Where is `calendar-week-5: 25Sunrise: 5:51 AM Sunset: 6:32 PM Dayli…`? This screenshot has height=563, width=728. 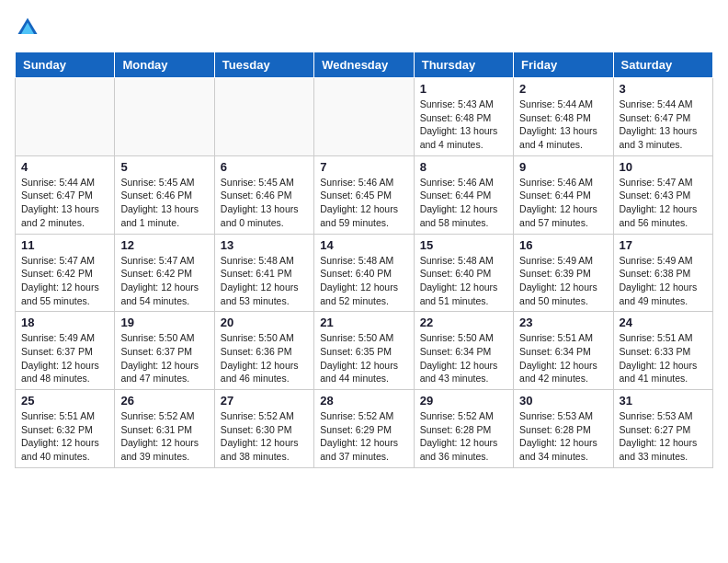 calendar-week-5: 25Sunrise: 5:51 AM Sunset: 6:32 PM Dayli… is located at coordinates (364, 429).